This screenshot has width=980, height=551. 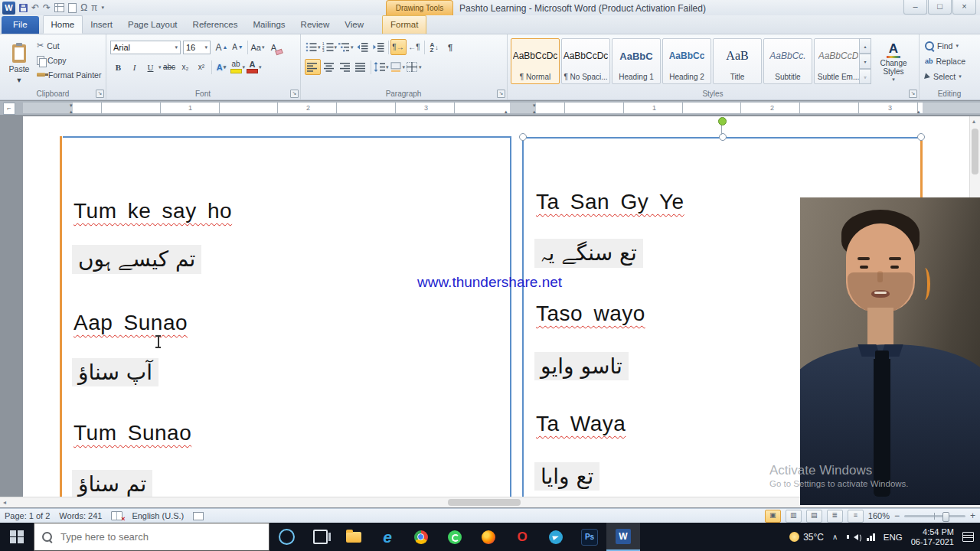 I want to click on undo-icon: ↶, so click(x=35, y=8).